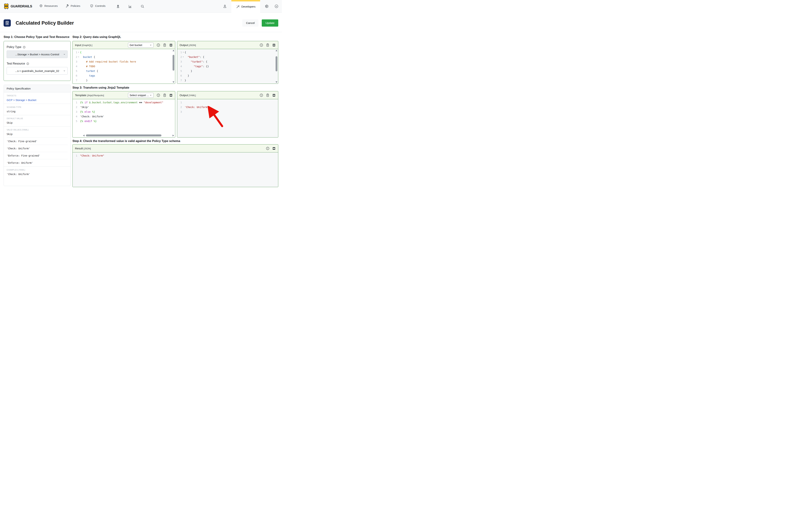 This screenshot has width=801, height=532. What do you see at coordinates (139, 95) in the screenshot?
I see `snippet-select-value: Select snippet ...` at bounding box center [139, 95].